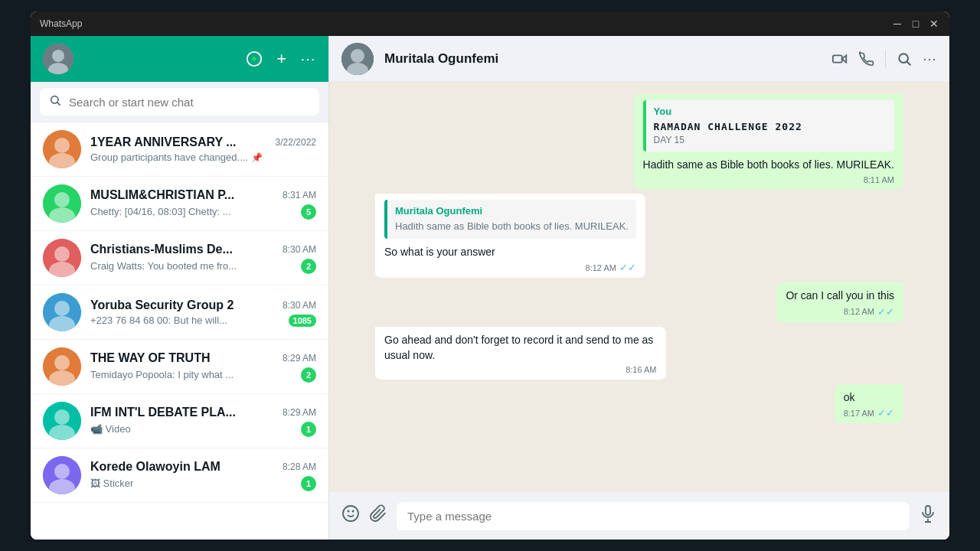  I want to click on chat-preview: 📹 Video, so click(110, 429).